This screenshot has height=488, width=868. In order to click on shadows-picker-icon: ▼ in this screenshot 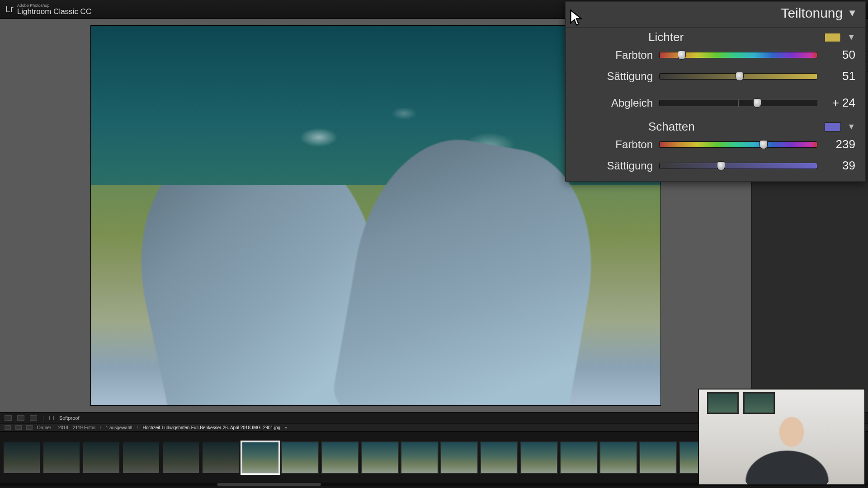, I will do `click(851, 127)`.